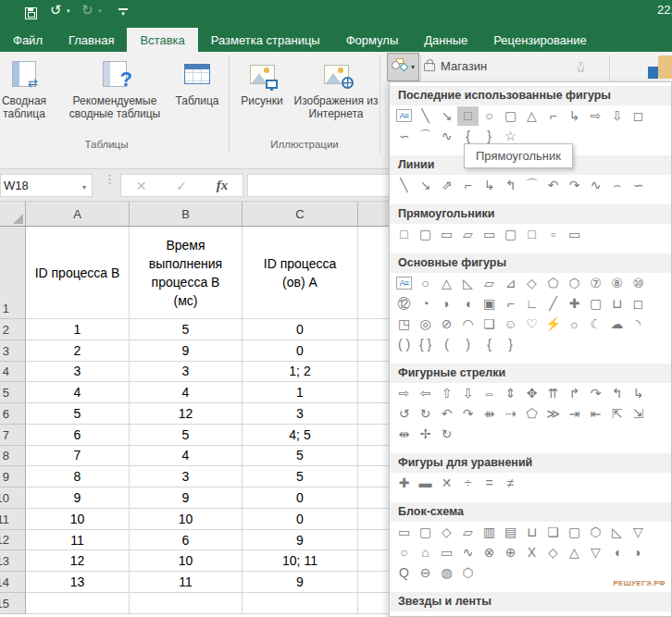 The height and width of the screenshot is (617, 672). Describe the element at coordinates (13, 329) in the screenshot. I see `row-header-2: 2` at that location.